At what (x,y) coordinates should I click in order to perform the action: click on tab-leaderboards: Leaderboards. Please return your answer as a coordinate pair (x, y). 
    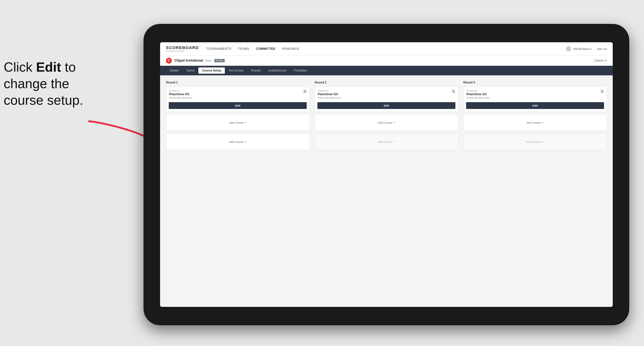
    Looking at the image, I should click on (278, 70).